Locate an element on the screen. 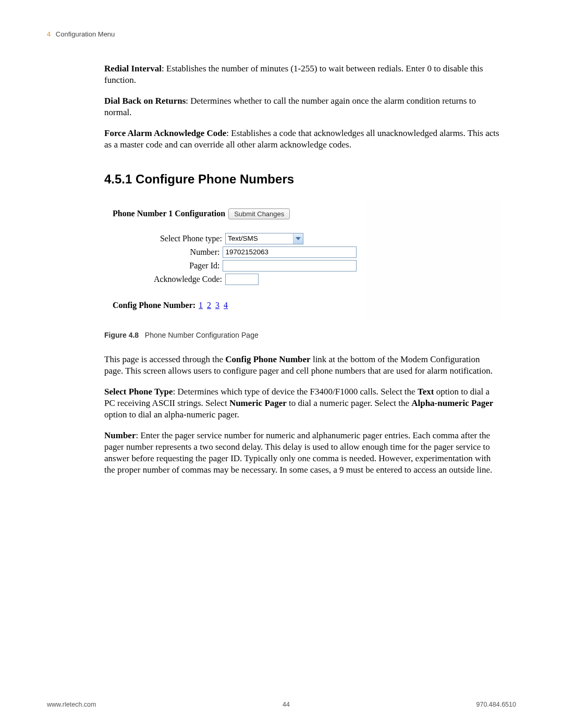 This screenshot has height=728, width=563. page-header: 4 Configuration Menu is located at coordinates (282, 34).